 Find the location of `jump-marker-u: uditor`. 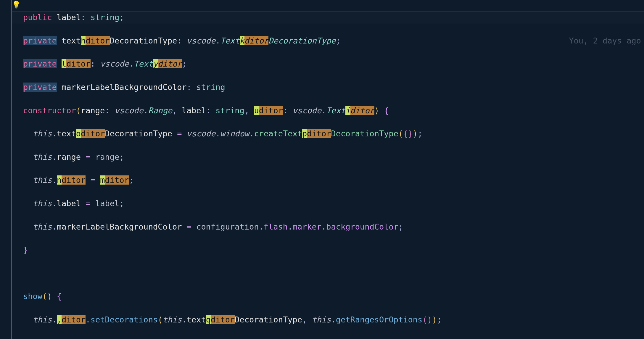

jump-marker-u: uditor is located at coordinates (268, 111).